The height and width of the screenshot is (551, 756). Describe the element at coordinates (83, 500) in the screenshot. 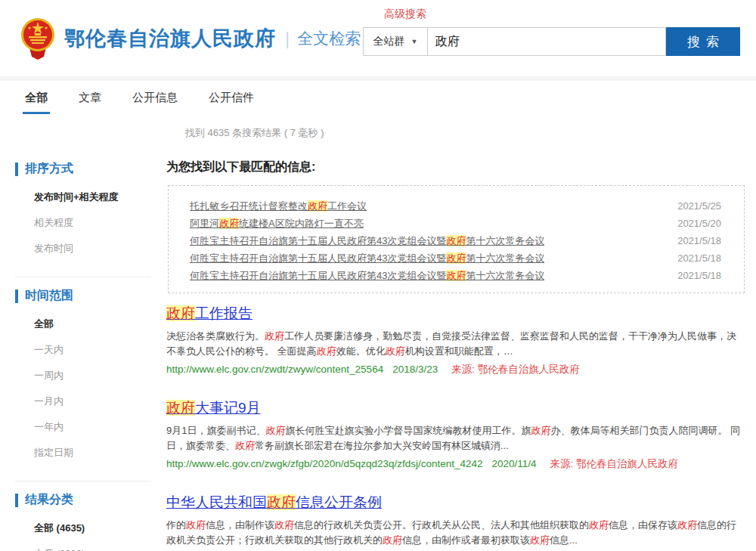

I see `category-heading: 结果分类` at that location.